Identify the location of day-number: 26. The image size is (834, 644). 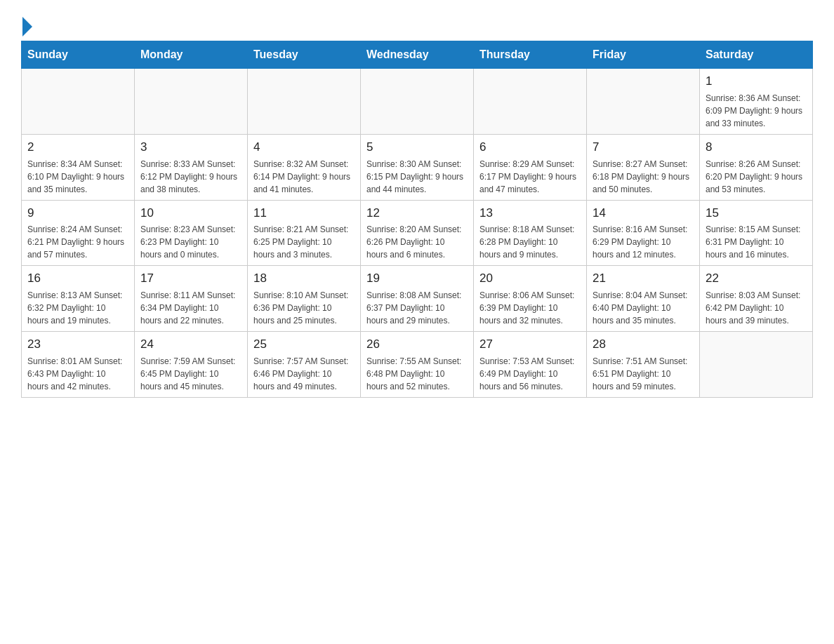
(417, 344).